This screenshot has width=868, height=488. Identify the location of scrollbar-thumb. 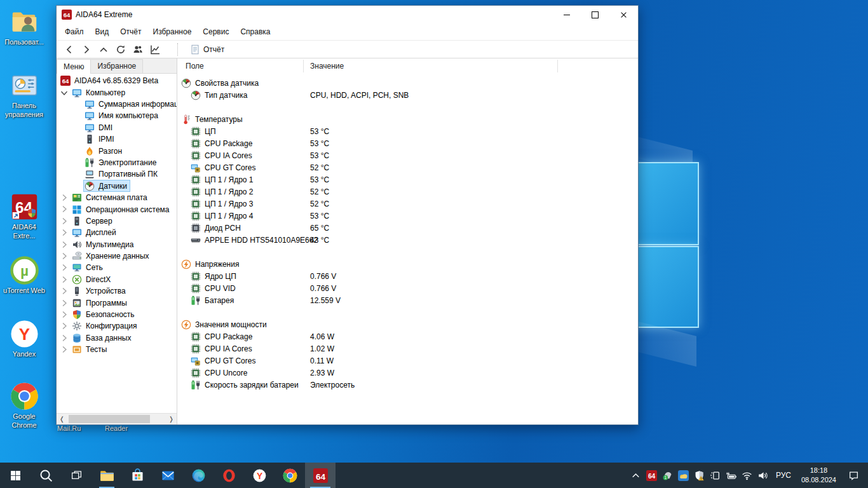
(109, 419).